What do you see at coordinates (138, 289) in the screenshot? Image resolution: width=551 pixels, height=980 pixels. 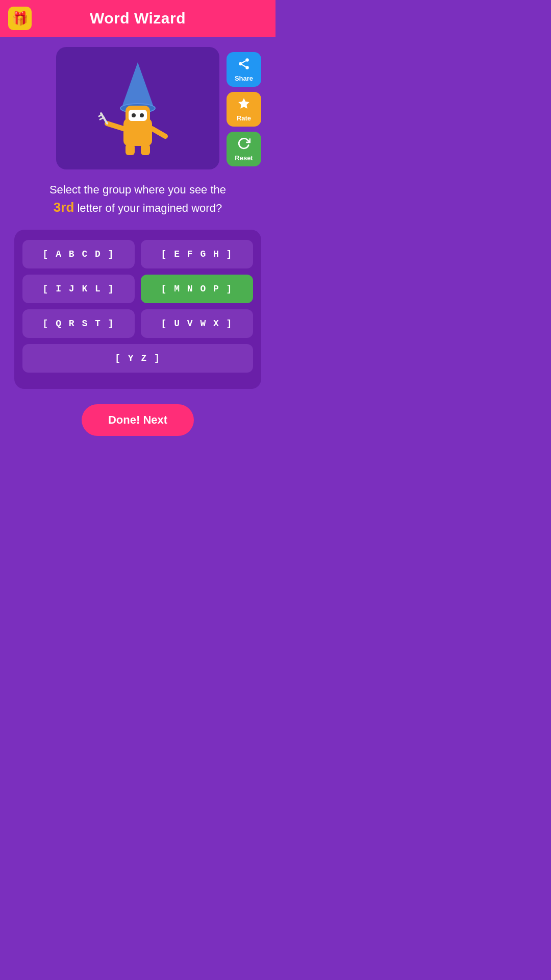 I see `groups-row-2: [ I J K L ] [ M N O P ]` at bounding box center [138, 289].